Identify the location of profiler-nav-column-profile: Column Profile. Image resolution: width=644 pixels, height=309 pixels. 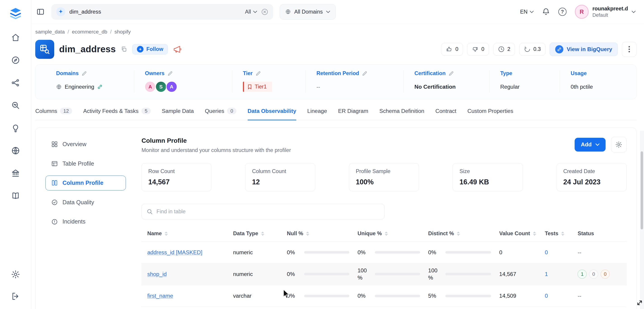
(86, 183).